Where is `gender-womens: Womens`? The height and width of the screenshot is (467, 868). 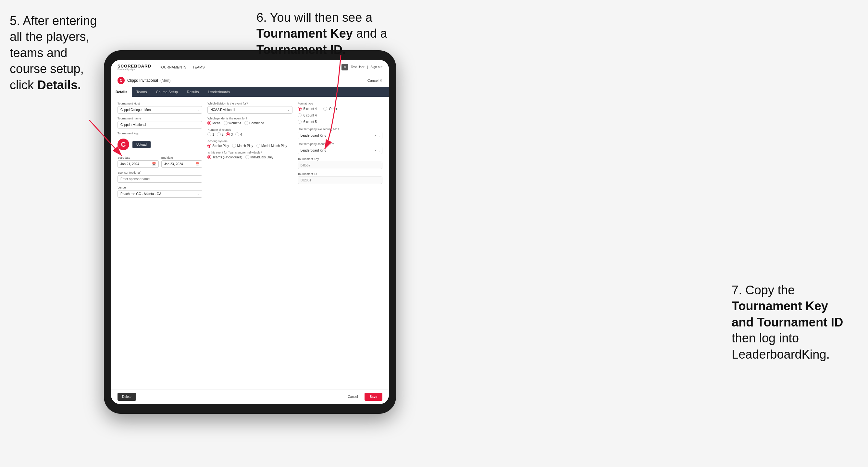 gender-womens: Womens is located at coordinates (232, 123).